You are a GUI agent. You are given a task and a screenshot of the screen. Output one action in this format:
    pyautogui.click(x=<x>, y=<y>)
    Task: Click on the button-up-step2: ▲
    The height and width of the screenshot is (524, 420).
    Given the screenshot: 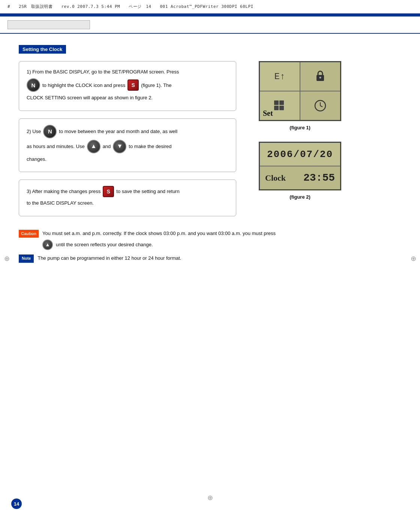 What is the action you would take?
    pyautogui.click(x=94, y=147)
    